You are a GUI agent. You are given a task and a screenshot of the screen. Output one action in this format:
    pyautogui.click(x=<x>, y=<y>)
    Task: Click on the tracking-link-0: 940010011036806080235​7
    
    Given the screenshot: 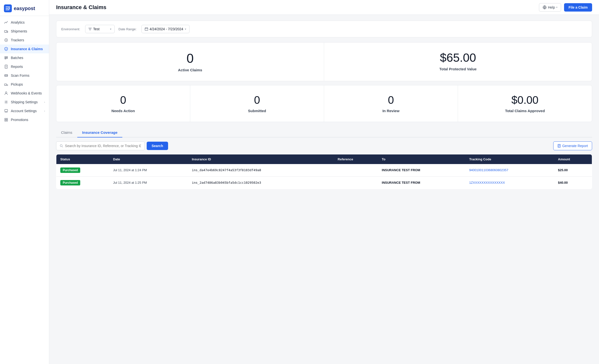 What is the action you would take?
    pyautogui.click(x=489, y=170)
    